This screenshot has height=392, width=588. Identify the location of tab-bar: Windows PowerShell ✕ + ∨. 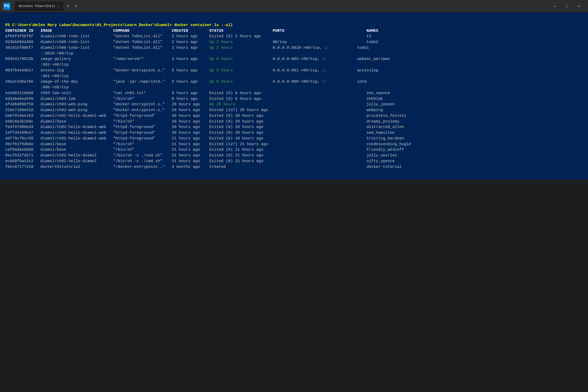
(47, 6).